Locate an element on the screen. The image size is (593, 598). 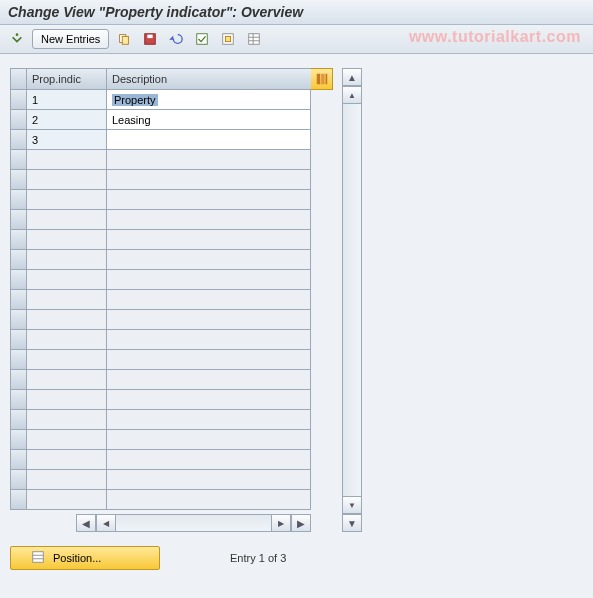
scroll-left-icon: ◀ is located at coordinates (106, 523).